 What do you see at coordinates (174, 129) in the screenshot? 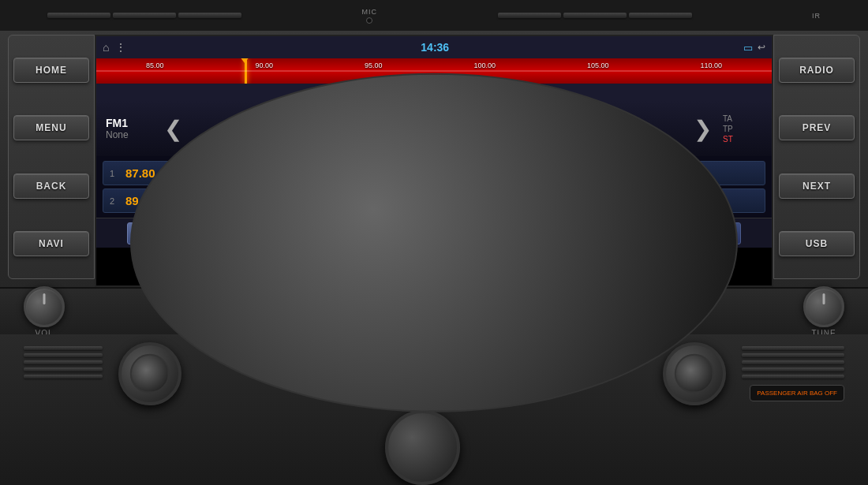
I see `station-prev-button: ❮` at bounding box center [174, 129].